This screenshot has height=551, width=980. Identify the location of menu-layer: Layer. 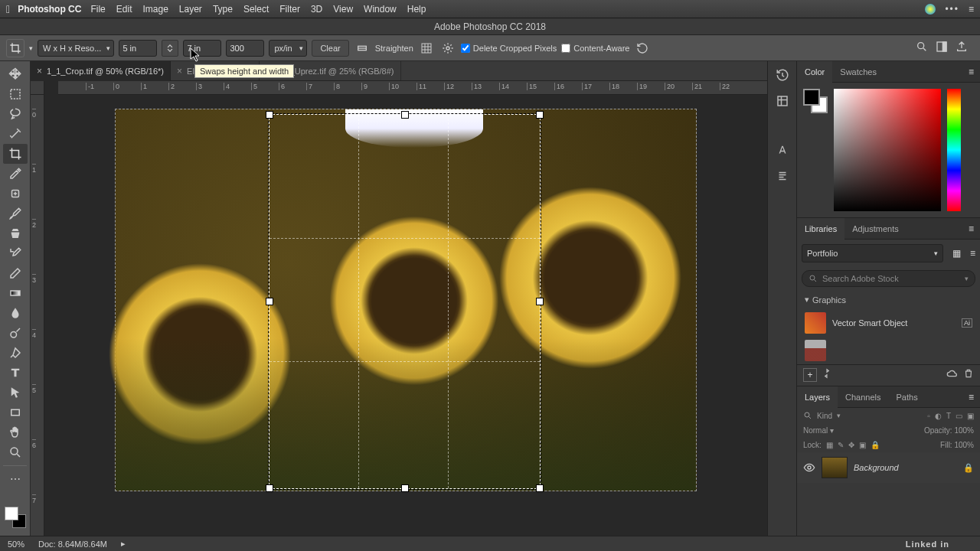
(191, 9).